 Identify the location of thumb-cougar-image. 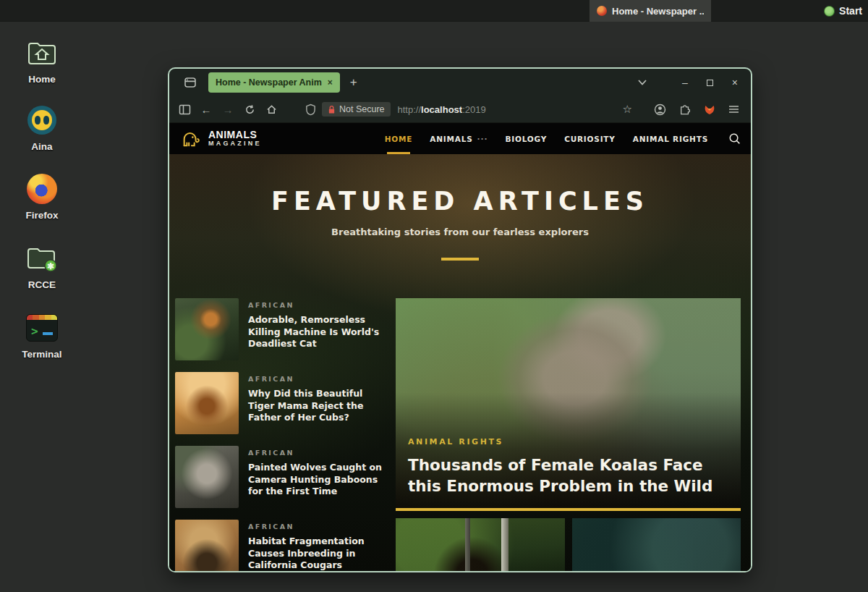
(207, 546).